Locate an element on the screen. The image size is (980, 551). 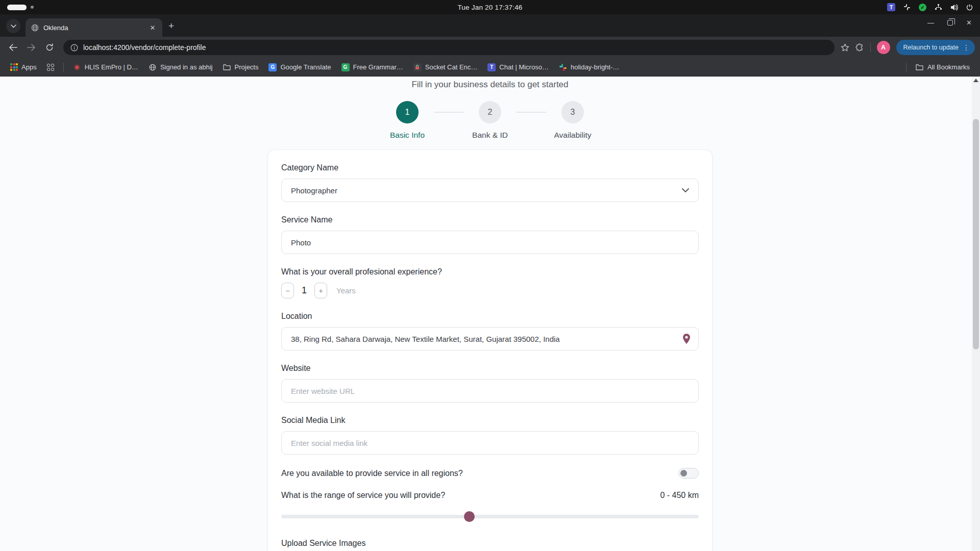
network-tray-icon is located at coordinates (938, 7).